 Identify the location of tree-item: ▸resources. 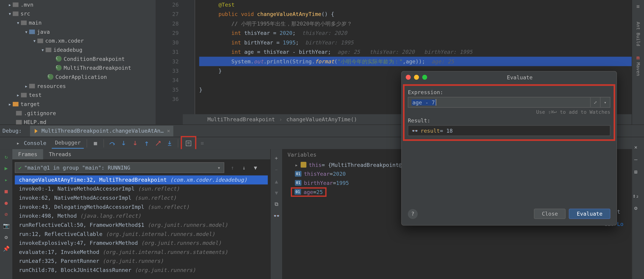
(78, 86).